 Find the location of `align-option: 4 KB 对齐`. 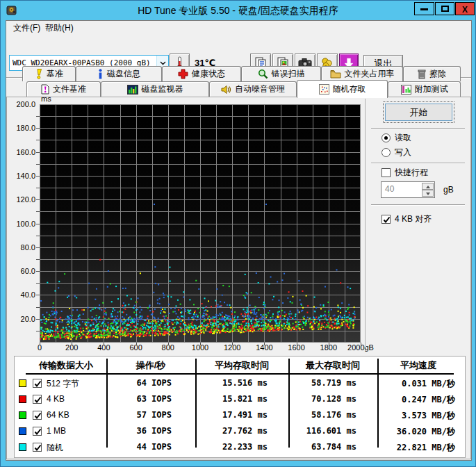

align-option: 4 KB 对齐 is located at coordinates (407, 220).